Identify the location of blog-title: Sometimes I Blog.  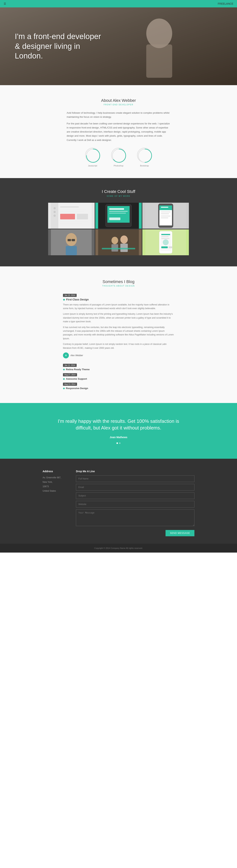
(119, 282).